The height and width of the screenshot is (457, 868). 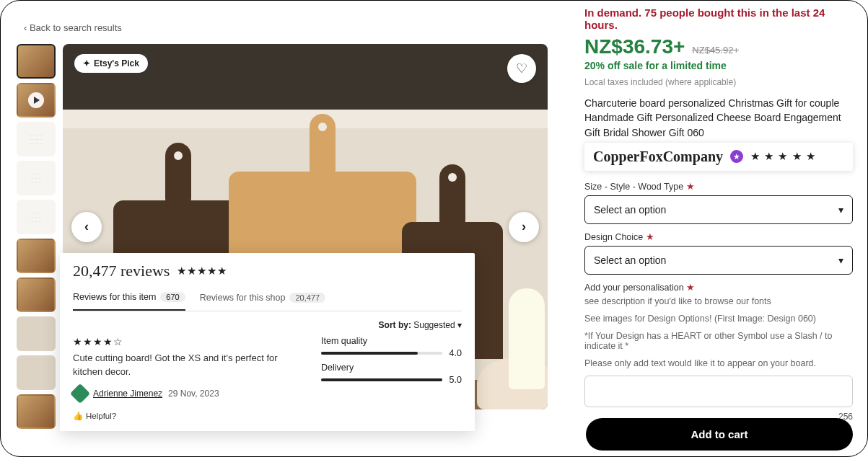 What do you see at coordinates (36, 236) in the screenshot?
I see `thumbnail-strip: ··· ··· ····· ··· ····· ··· ·· ·· ·· ···…` at bounding box center [36, 236].